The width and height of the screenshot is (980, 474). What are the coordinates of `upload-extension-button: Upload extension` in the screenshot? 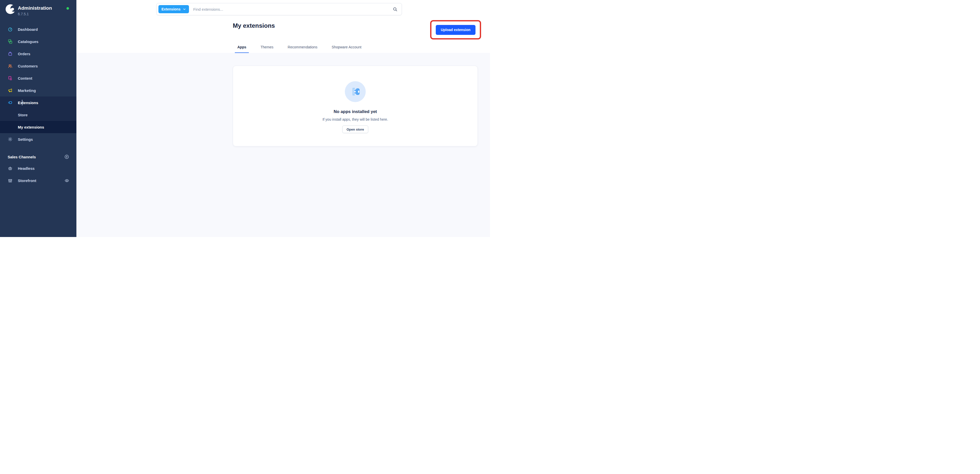 It's located at (456, 30).